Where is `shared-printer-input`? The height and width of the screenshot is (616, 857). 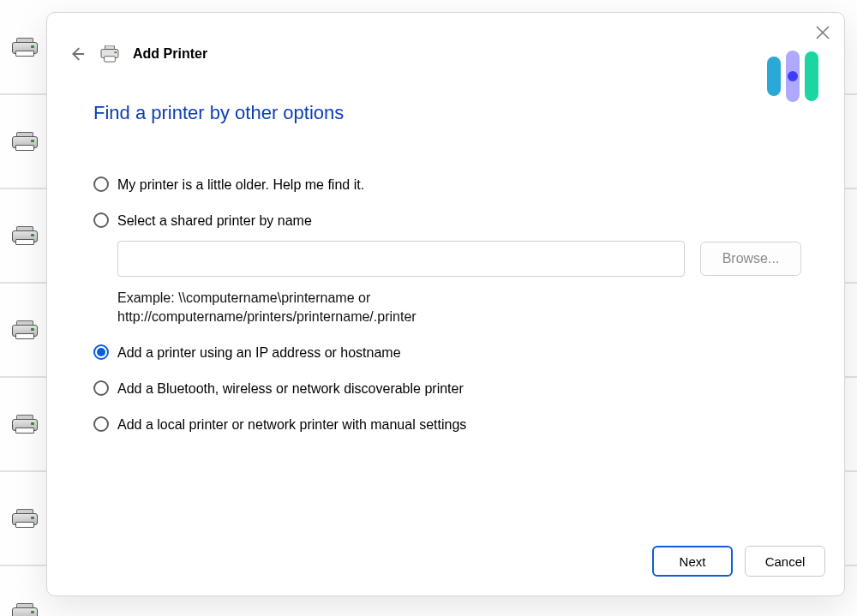
shared-printer-input is located at coordinates (401, 259).